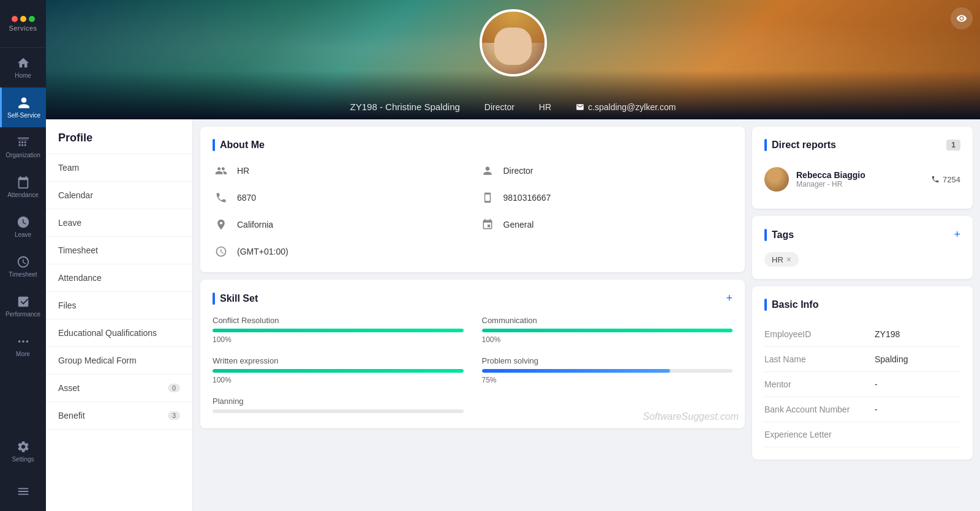 This screenshot has height=511, width=980. What do you see at coordinates (820, 409) in the screenshot?
I see `field-label: Bank Account Number` at bounding box center [820, 409].